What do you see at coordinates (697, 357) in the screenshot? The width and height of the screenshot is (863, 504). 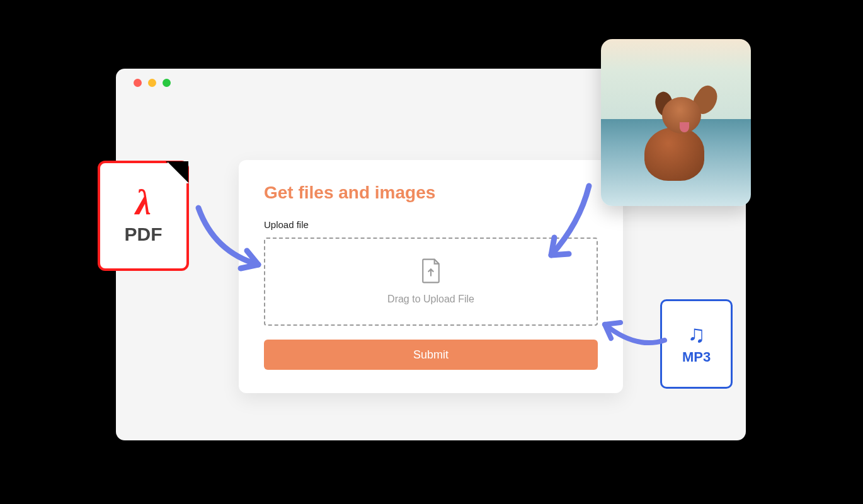 I see `mp3-label: MP3` at bounding box center [697, 357].